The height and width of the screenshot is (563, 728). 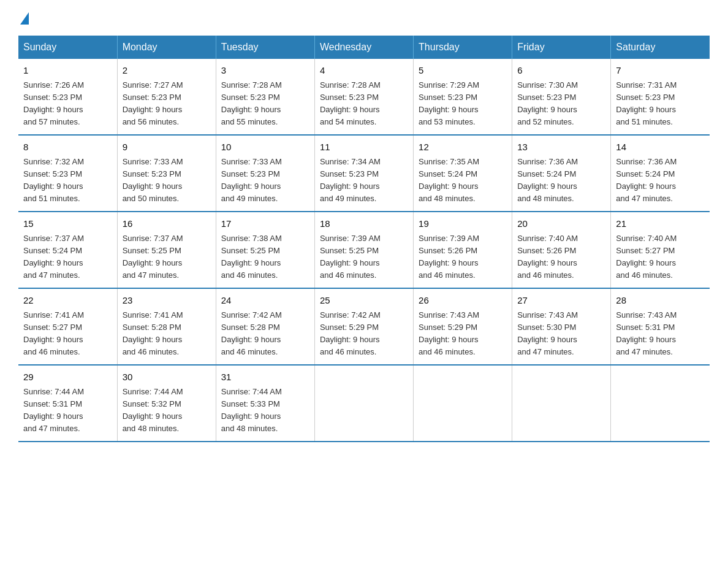 I want to click on day-number: 24, so click(x=265, y=301).